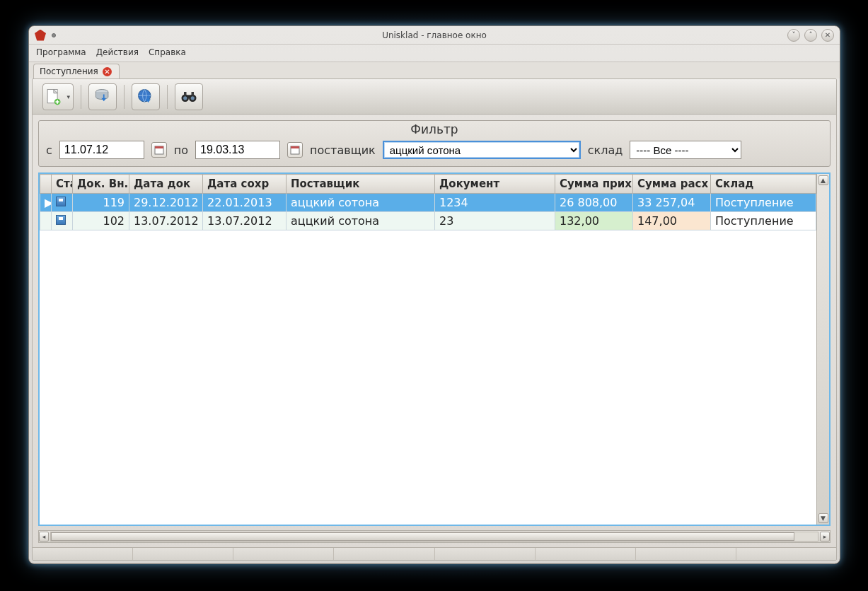 This screenshot has width=868, height=591. I want to click on titlebar: Unisklad - главное окно ˅ ˄ ✕, so click(434, 35).